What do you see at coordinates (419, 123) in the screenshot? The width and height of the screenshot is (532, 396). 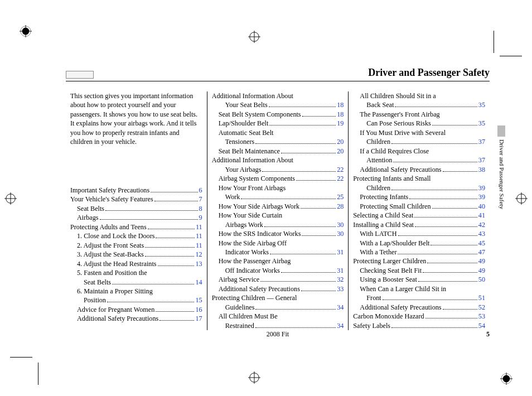 I see `toc-entry: Can Pose Serious Risks35` at bounding box center [419, 123].